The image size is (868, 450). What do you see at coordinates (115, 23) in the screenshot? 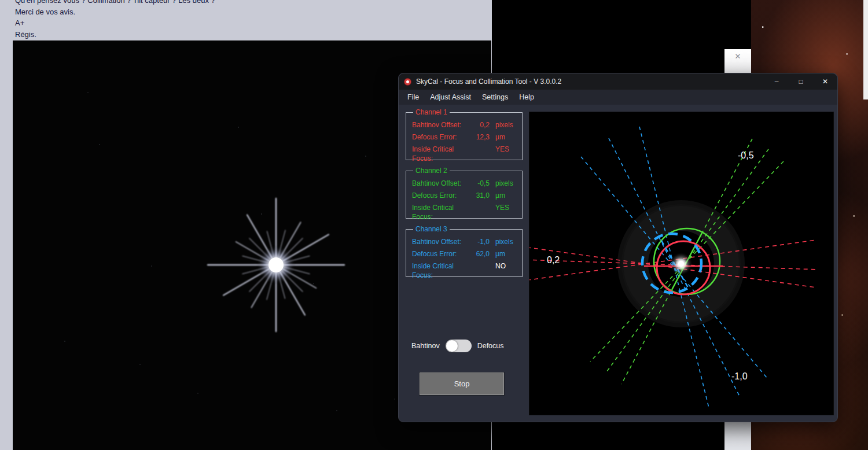
I see `forum-text-line: A+` at bounding box center [115, 23].